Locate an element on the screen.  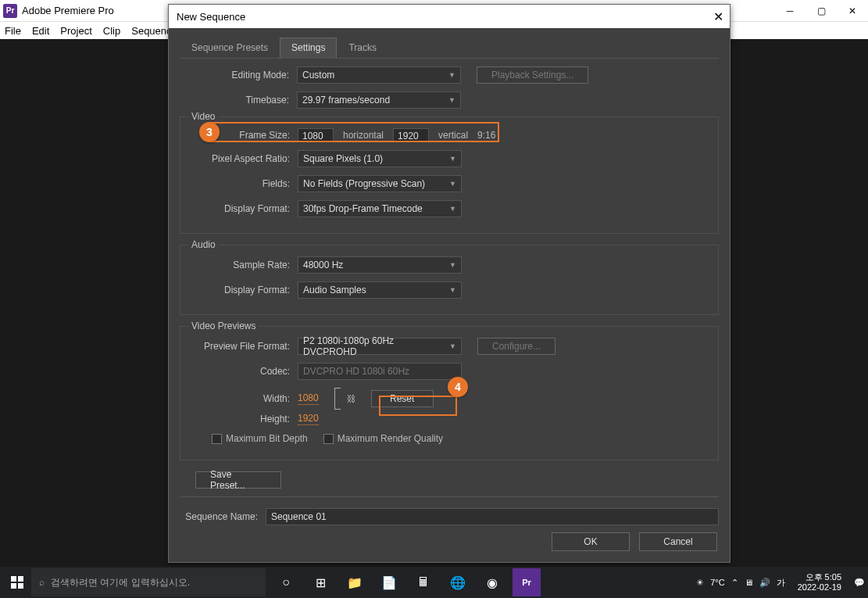
annotation-badge-3: 3 is located at coordinates (209, 132).